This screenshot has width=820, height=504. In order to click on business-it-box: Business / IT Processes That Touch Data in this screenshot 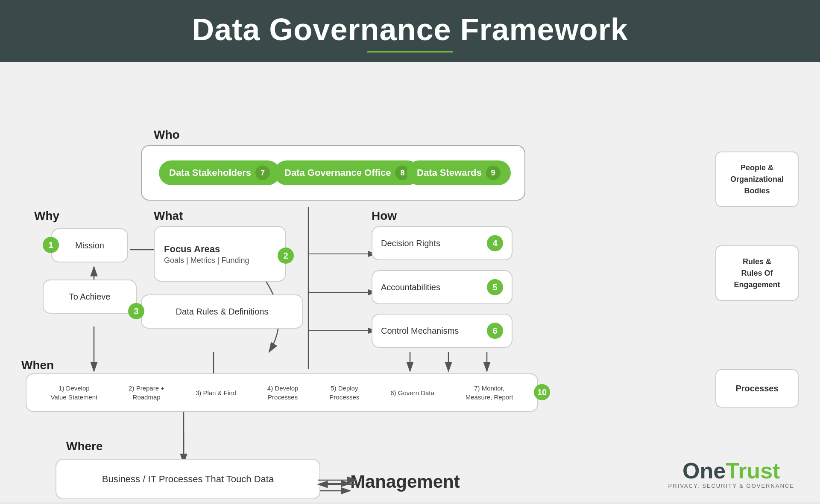, I will do `click(188, 479)`.